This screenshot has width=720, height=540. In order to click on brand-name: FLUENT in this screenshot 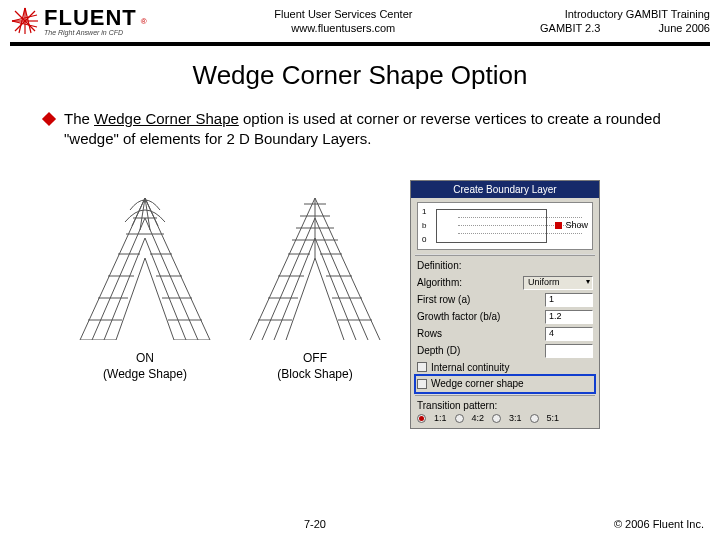, I will do `click(90, 18)`.